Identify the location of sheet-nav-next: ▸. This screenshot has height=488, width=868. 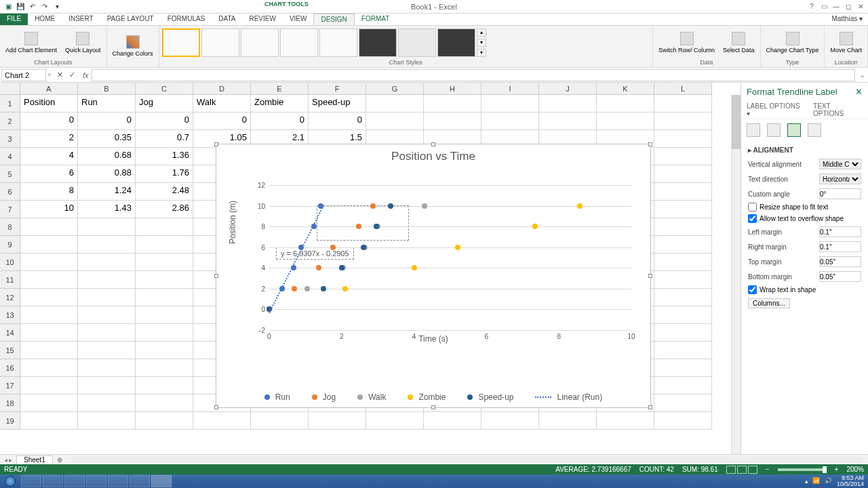
(11, 460).